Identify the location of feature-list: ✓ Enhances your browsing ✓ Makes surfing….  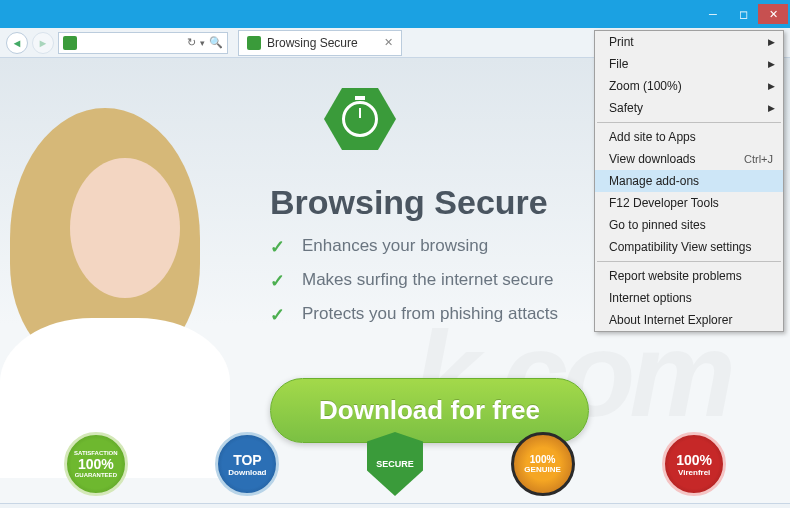
(414, 281).